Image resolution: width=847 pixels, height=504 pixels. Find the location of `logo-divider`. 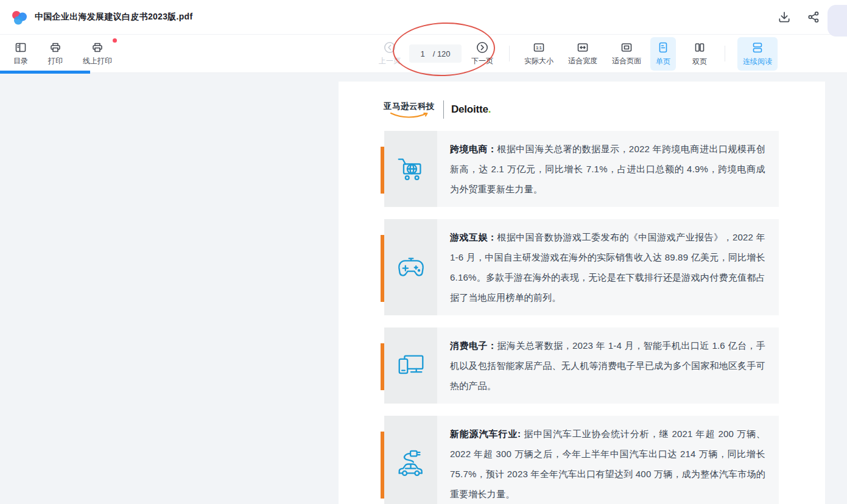

logo-divider is located at coordinates (443, 110).